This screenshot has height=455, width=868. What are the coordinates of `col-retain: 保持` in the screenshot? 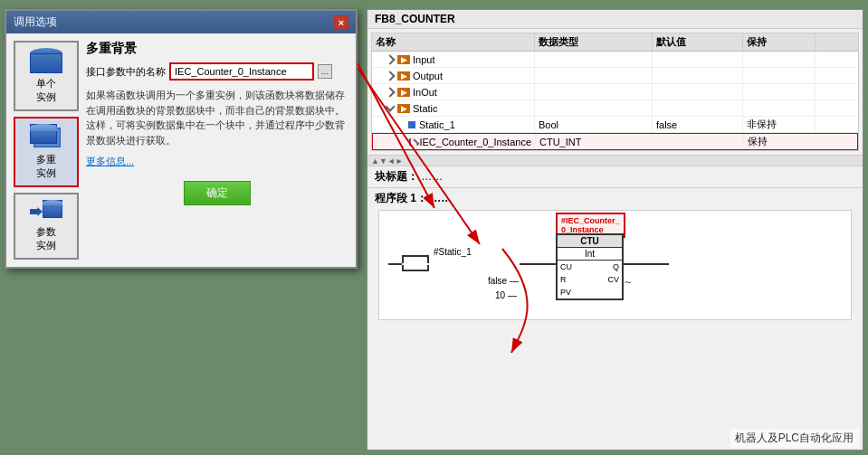 It's located at (779, 42).